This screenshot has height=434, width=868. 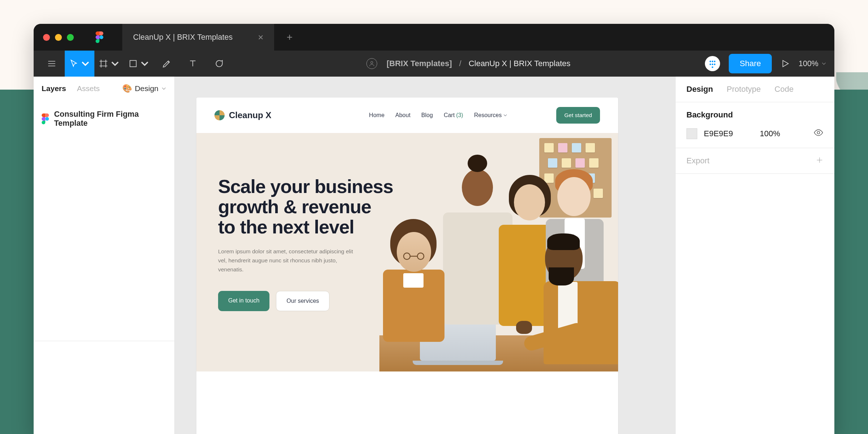 What do you see at coordinates (755, 115) in the screenshot?
I see `background-label: Background` at bounding box center [755, 115].